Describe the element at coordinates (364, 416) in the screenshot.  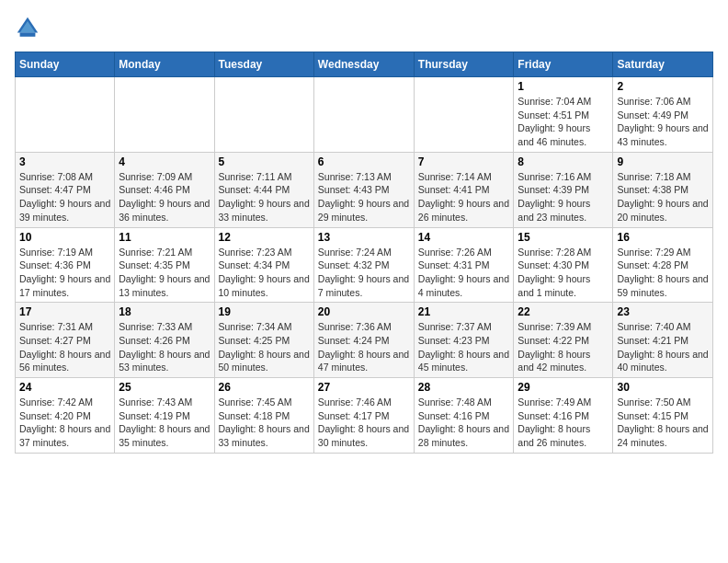
I see `week-row-5: 24Sunrise: 7:42 AMSunset: 4:20 PMDayligh…` at that location.